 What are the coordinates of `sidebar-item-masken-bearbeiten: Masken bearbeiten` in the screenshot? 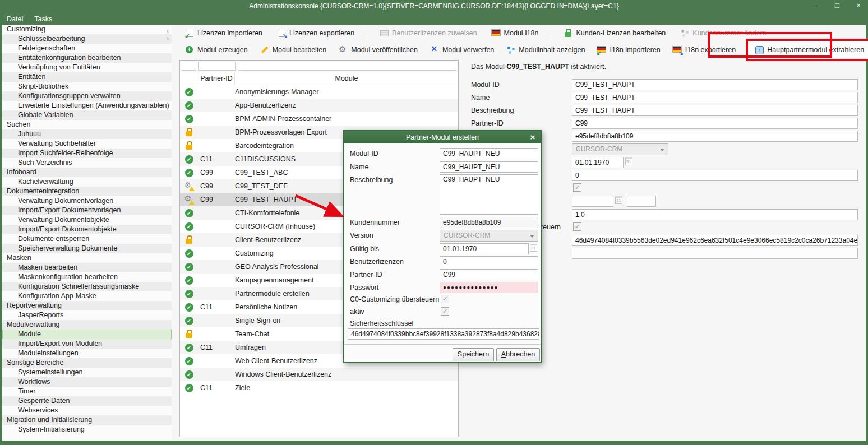 It's located at (87, 268).